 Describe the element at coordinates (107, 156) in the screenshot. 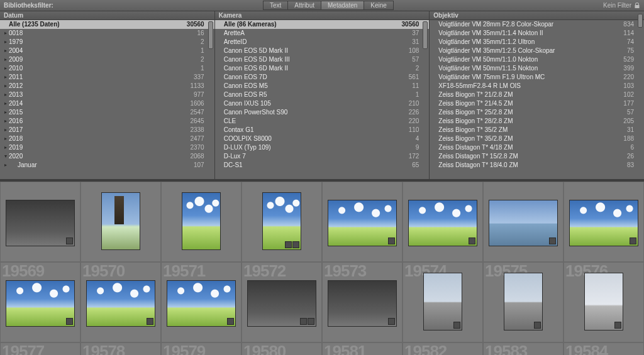

I see `filter-row: ▾20202068` at that location.